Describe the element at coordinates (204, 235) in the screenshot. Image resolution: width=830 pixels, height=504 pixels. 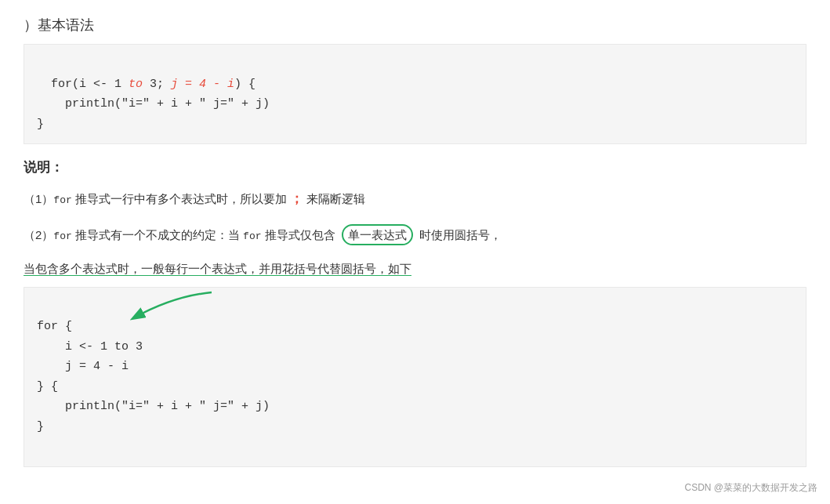
I see `desc-2-text1: 推导式有一个不成文的约定：当 for 推导式仅包含` at that location.